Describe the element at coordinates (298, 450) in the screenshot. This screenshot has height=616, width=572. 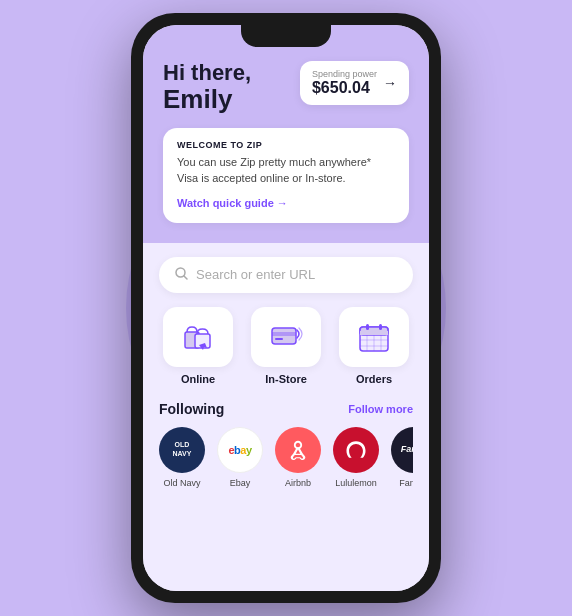
I see `brand-circle-airbnb` at that location.